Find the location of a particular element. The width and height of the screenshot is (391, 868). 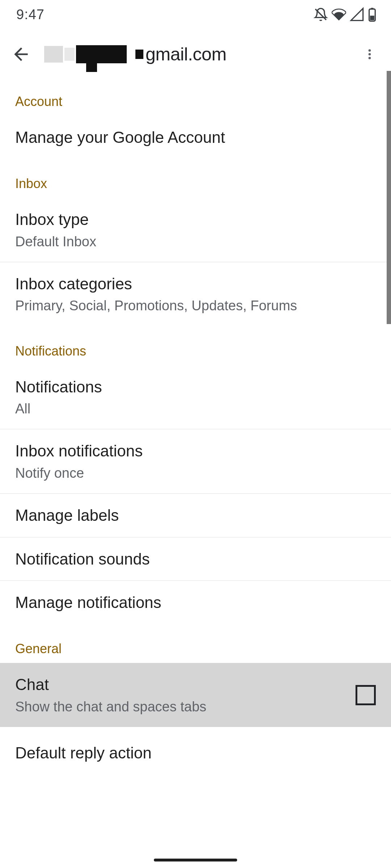

row-sub: Primary, Social, Promotions, Updates, Fo… is located at coordinates (196, 306).